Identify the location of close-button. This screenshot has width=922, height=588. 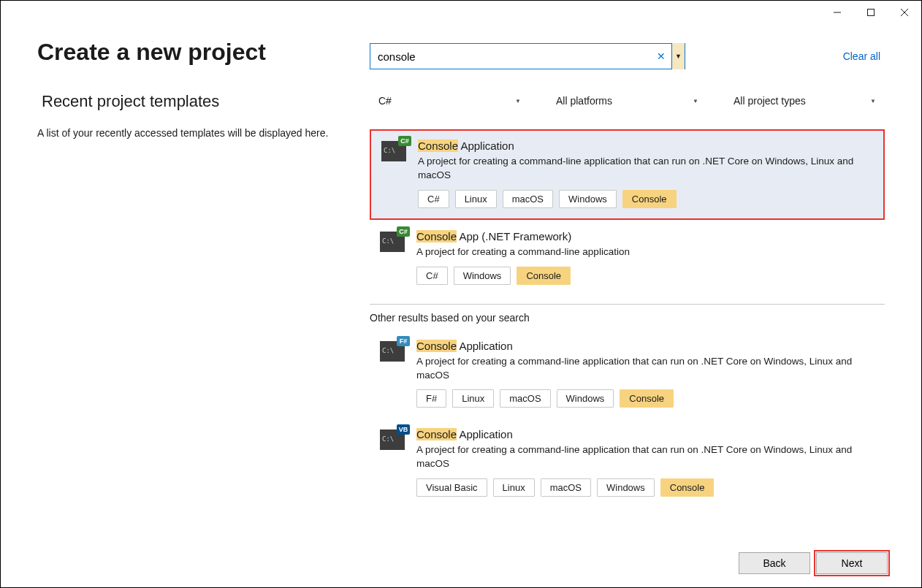
(904, 12).